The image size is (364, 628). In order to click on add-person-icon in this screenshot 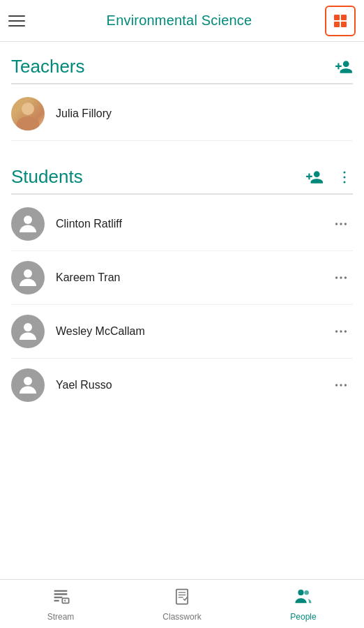, I will do `click(344, 67)`.